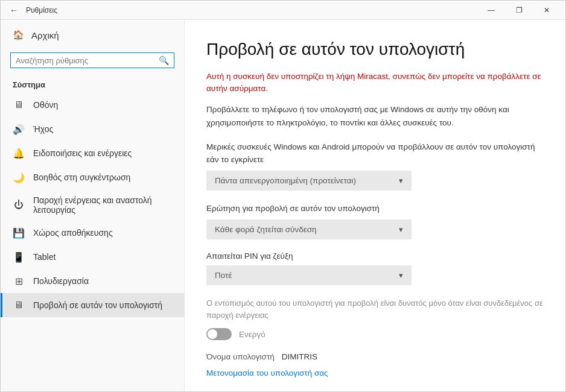  I want to click on sidebar-item-multitasking: ⊞ Πολυδιεργασία, so click(92, 281).